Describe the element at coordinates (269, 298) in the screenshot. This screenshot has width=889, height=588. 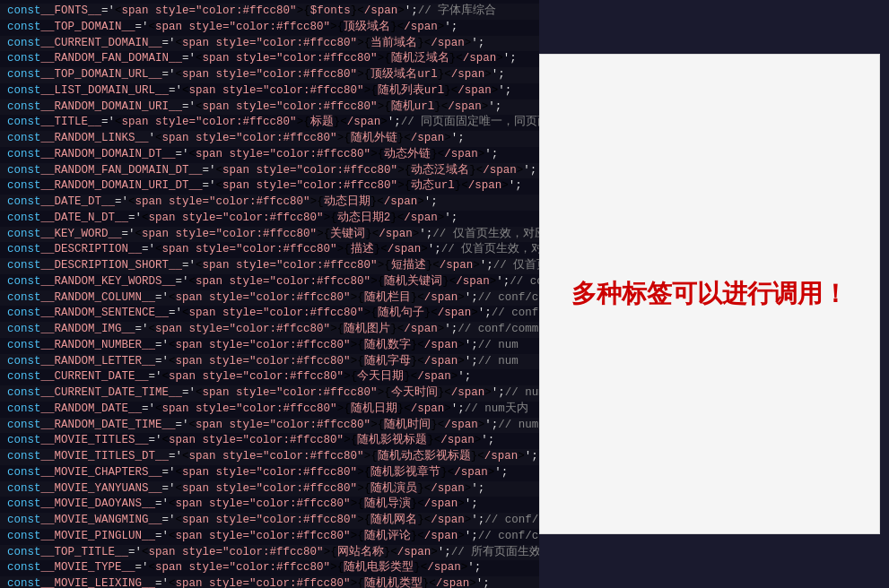
I see `code-line: const __RANDOM_COLUMN__ = '<span style="…` at that location.